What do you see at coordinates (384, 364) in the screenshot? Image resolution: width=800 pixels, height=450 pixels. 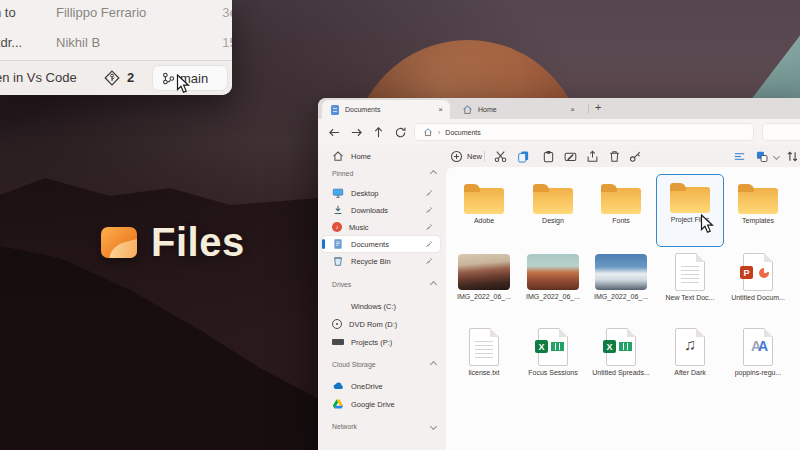 I see `sidebar-section-cloud-storage: Cloud Storage` at bounding box center [384, 364].